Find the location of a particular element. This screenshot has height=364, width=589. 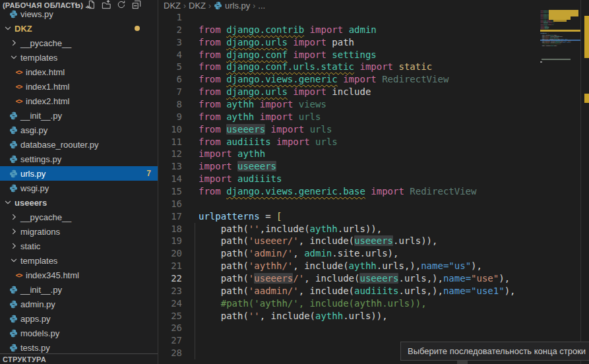

line-number-10: 10 is located at coordinates (170, 129).